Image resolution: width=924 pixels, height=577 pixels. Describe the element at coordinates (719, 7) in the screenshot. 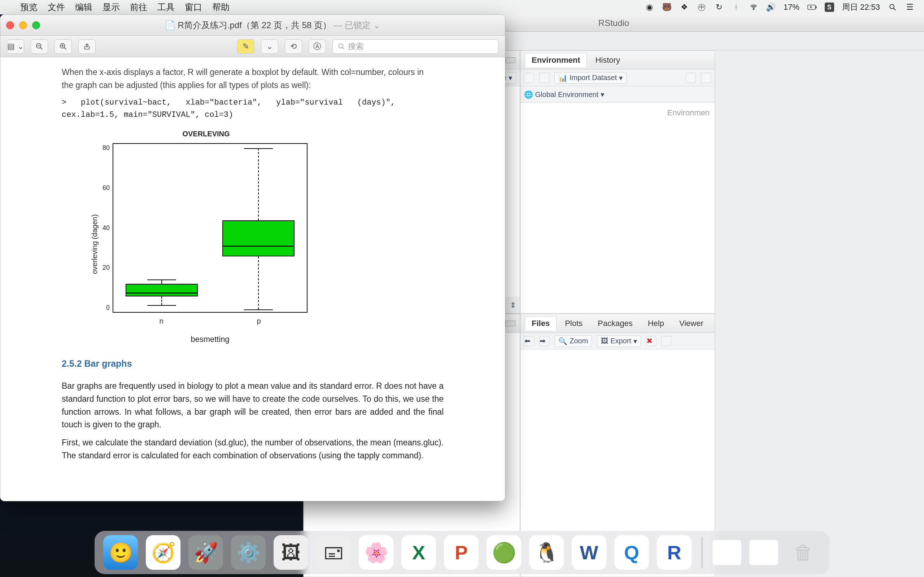

I see `timemachine-icon: ↻` at that location.